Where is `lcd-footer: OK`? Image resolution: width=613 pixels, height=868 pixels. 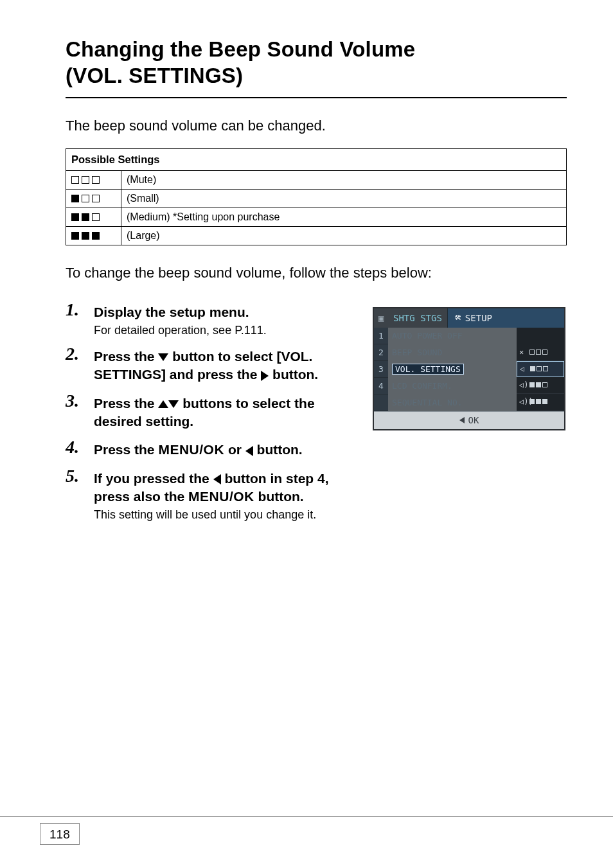 lcd-footer: OK is located at coordinates (469, 420).